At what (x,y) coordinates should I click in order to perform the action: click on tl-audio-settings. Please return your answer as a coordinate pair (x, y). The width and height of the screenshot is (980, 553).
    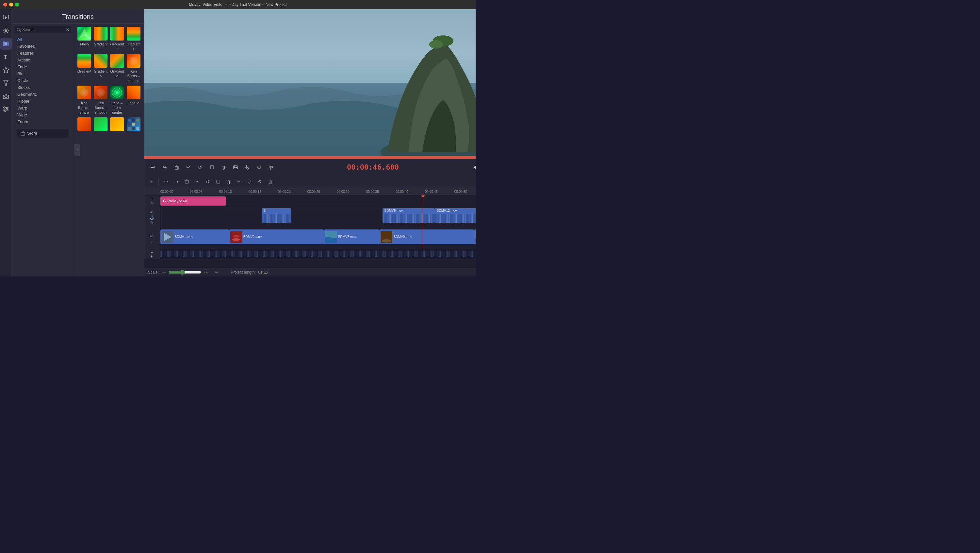
    Looking at the image, I should click on (270, 182).